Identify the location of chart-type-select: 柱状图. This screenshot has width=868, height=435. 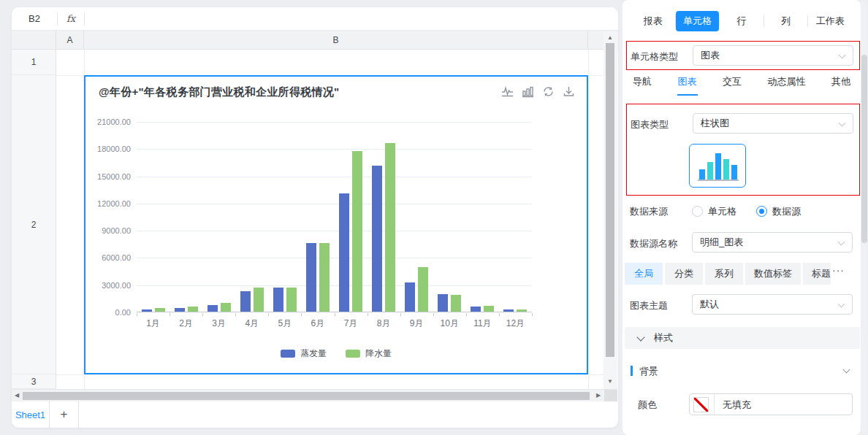
(773, 123).